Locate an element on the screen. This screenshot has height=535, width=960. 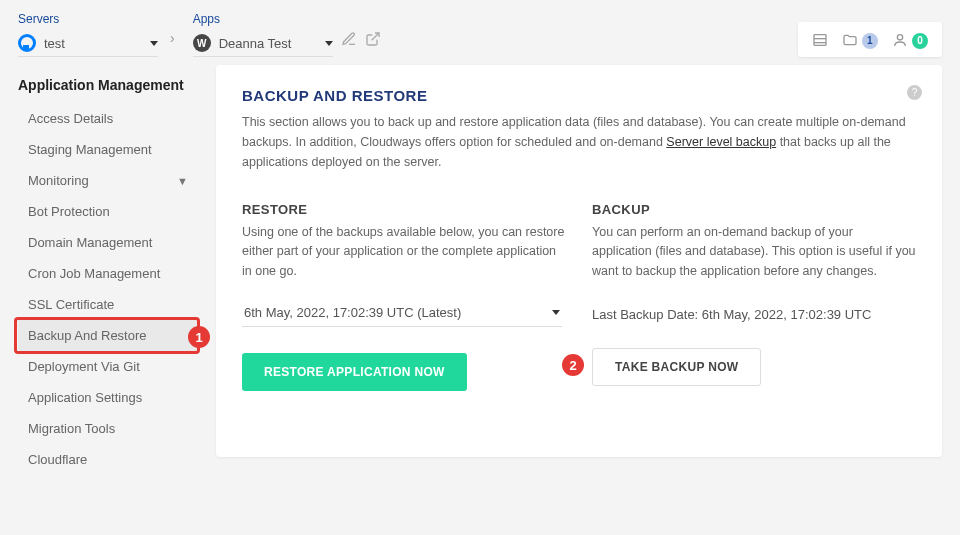
folder-badge: 1 is located at coordinates (870, 41).